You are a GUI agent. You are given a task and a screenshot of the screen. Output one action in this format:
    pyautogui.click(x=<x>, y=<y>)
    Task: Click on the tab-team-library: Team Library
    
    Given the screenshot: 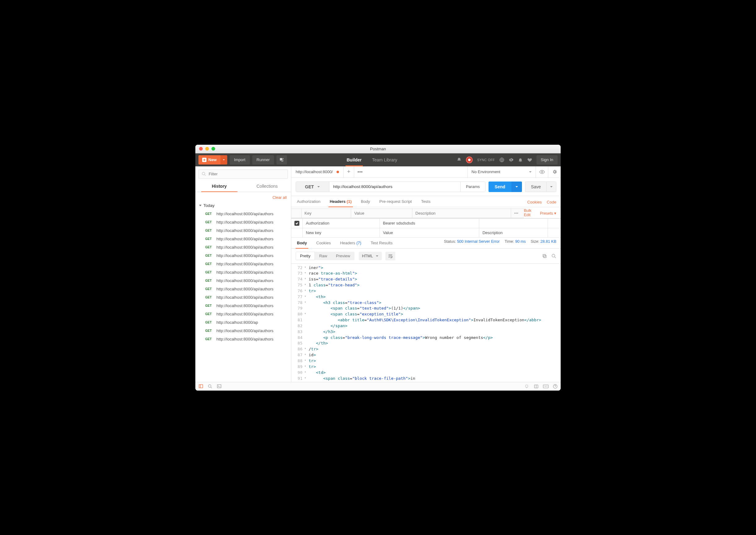 What is the action you would take?
    pyautogui.click(x=384, y=160)
    